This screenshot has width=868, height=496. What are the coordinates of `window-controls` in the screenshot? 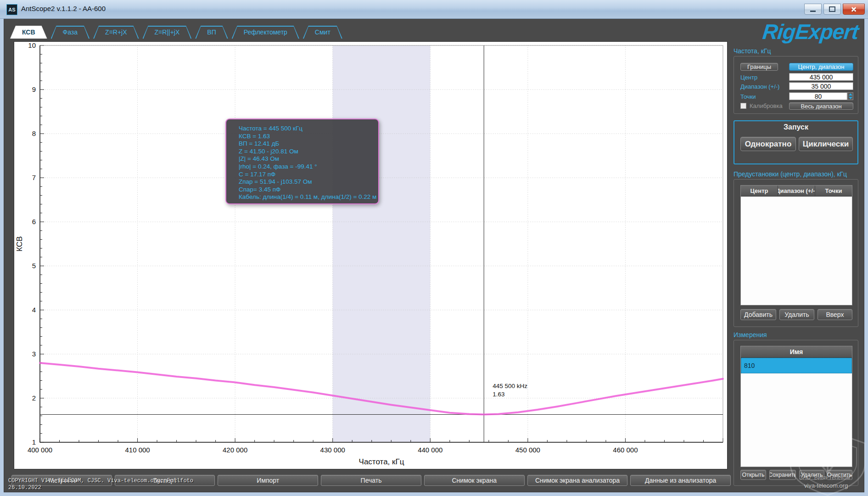 It's located at (834, 9).